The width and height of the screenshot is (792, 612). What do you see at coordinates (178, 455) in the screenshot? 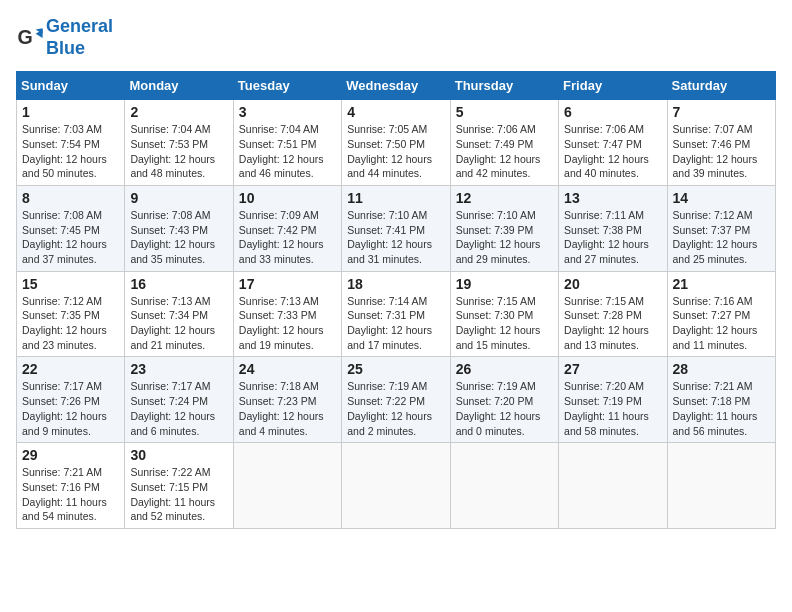
I see `day-number: 30` at bounding box center [178, 455].